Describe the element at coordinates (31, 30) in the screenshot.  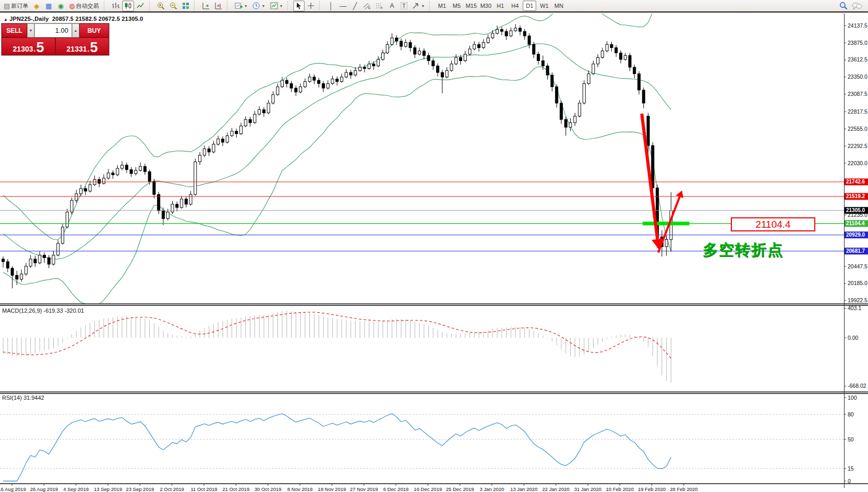
I see `volume-decrease-button: ▼` at that location.